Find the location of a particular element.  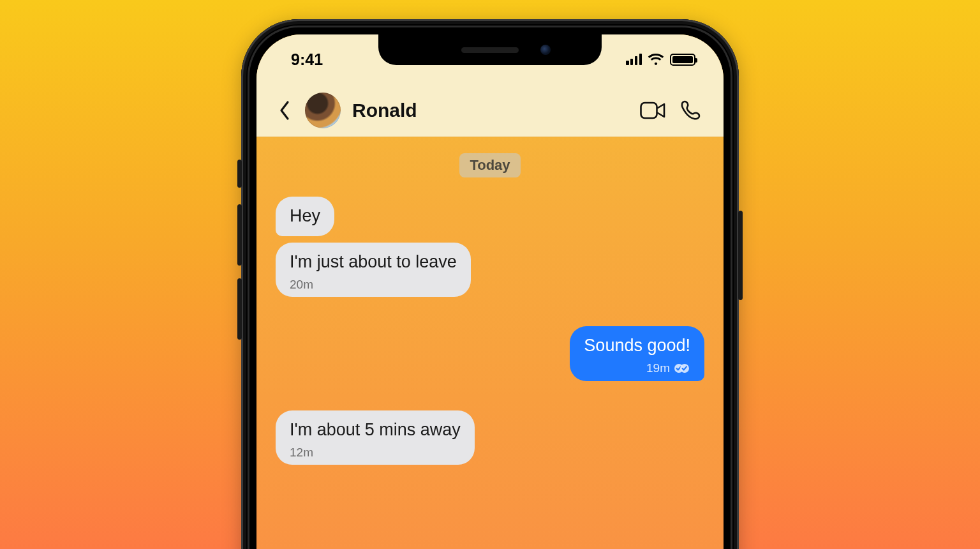

volume-down-button is located at coordinates (240, 309).